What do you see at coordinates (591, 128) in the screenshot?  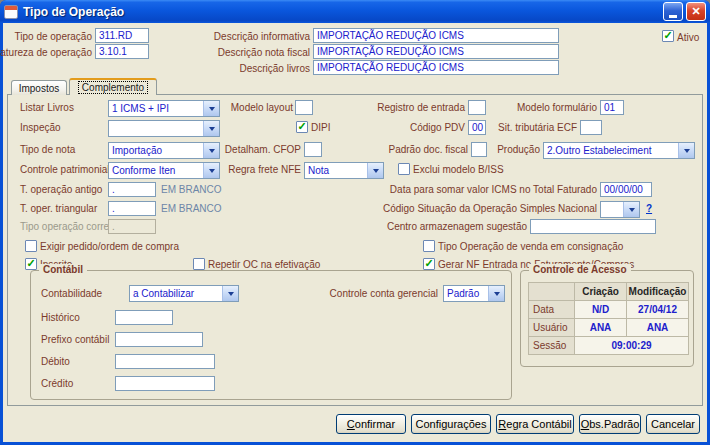 I see `sit-tributaria-ecf-input` at bounding box center [591, 128].